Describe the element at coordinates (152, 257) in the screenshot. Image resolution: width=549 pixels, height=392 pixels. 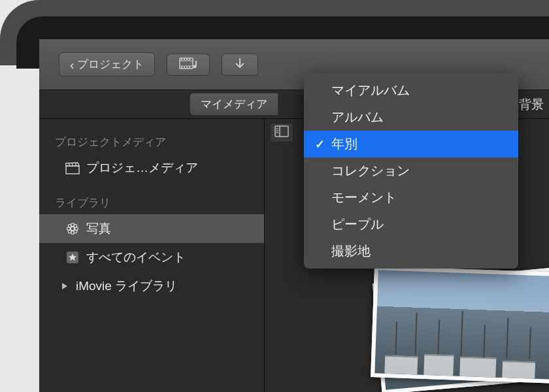
I see `sidebar-item-all-events: すべてのイベント` at that location.